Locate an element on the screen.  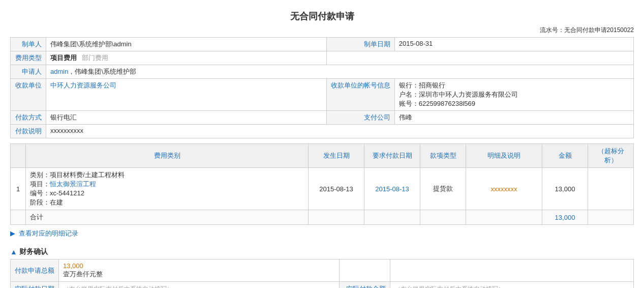
triangle-icon: ▶ is located at coordinates (13, 233).